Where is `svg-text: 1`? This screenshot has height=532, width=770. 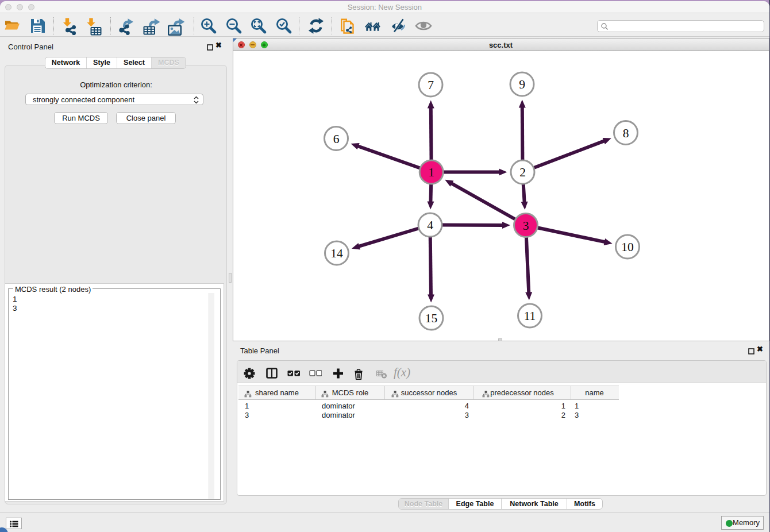 svg-text: 1 is located at coordinates (431, 172).